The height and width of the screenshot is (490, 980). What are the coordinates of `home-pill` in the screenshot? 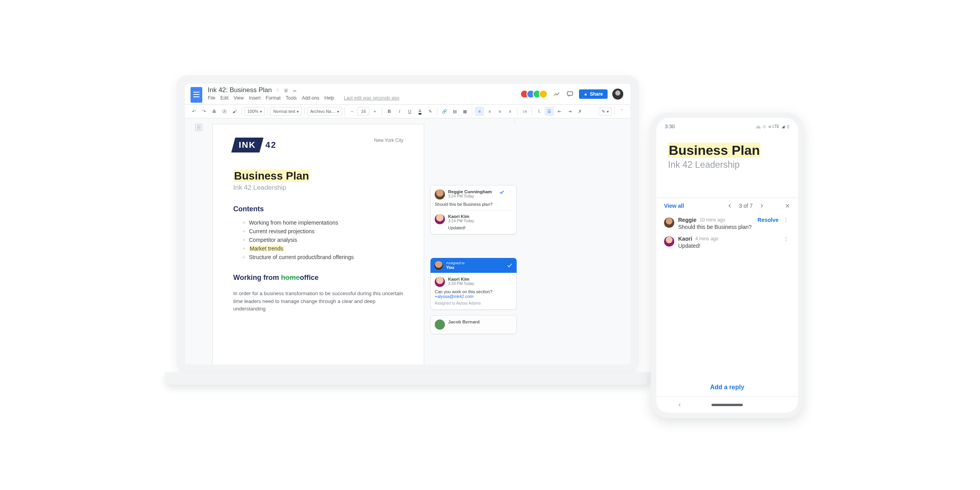 It's located at (727, 405).